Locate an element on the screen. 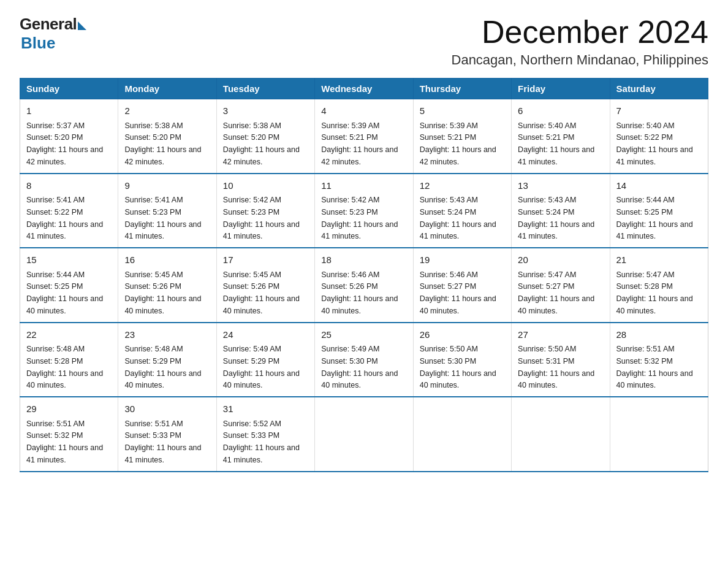 The width and height of the screenshot is (728, 563). day-number: 26 is located at coordinates (462, 335).